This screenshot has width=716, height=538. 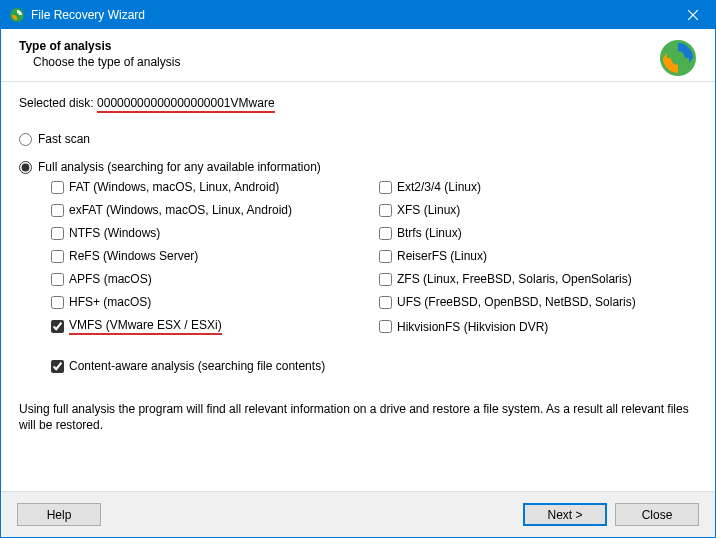 What do you see at coordinates (439, 187) in the screenshot?
I see `fs-checkbox-label: Ext2/3/4 (Linux)` at bounding box center [439, 187].